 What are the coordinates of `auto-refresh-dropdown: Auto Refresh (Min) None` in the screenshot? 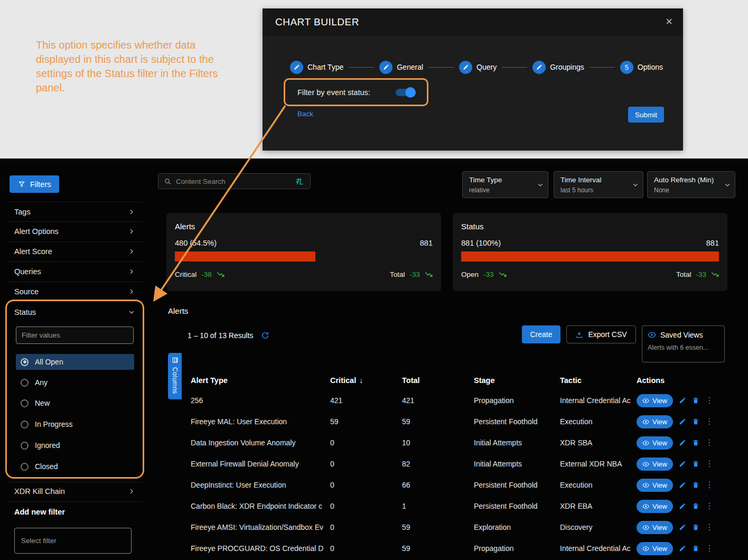 It's located at (691, 185).